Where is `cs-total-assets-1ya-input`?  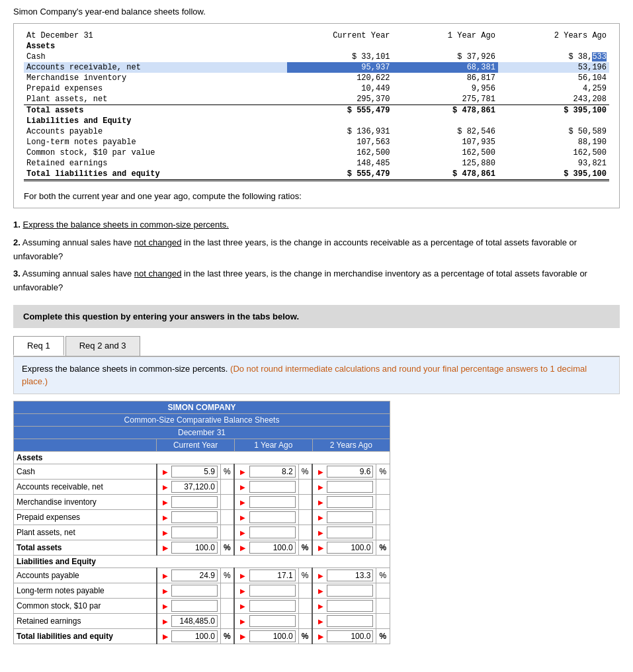 cs-total-assets-1ya-input is located at coordinates (273, 548).